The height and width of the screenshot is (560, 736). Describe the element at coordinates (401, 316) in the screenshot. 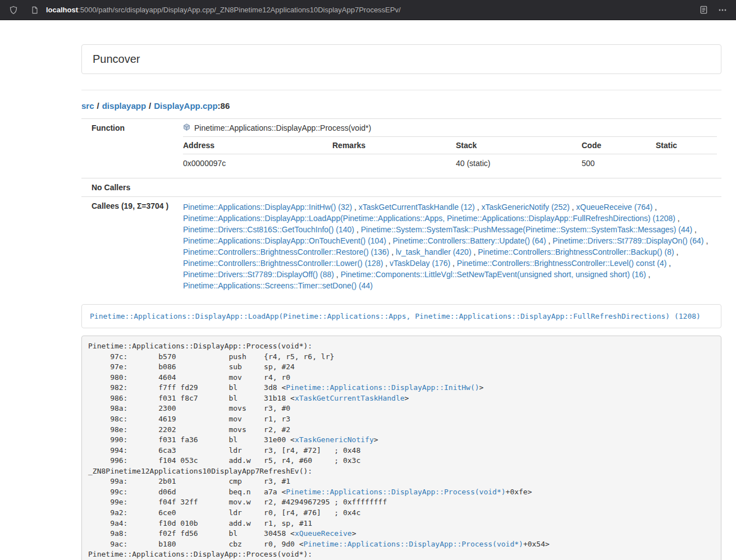

I see `highlighted-symbol: Pinetime::Applications::DisplayApp::Load…` at that location.